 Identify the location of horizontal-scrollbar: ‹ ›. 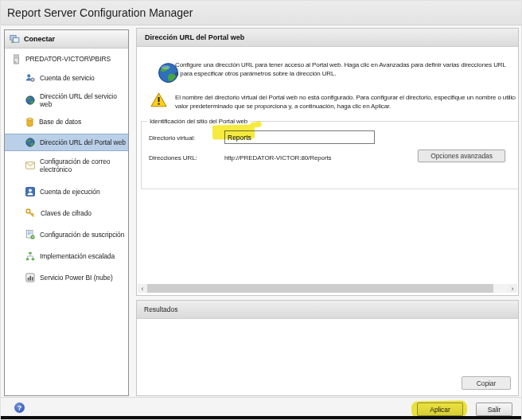
(328, 288).